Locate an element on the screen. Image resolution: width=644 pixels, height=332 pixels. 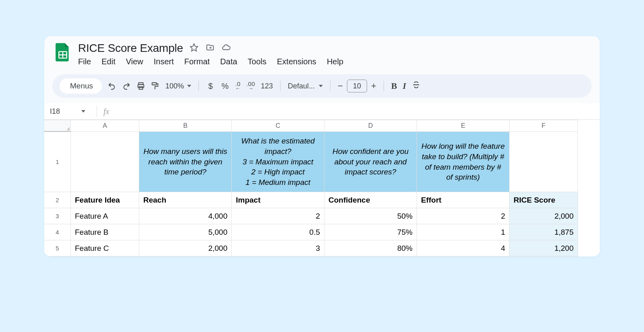
cell-F1 is located at coordinates (544, 162).